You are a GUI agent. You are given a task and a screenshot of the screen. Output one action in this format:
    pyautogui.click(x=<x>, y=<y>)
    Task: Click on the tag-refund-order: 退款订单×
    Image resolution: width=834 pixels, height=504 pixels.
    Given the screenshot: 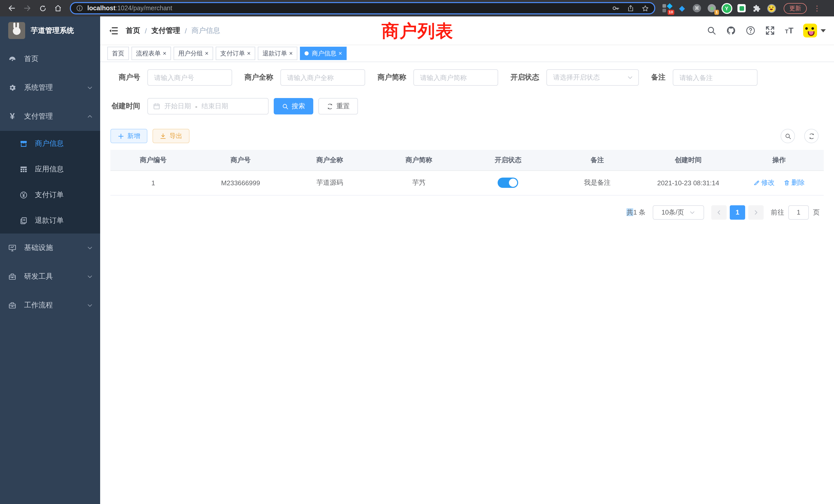 What is the action you would take?
    pyautogui.click(x=278, y=53)
    